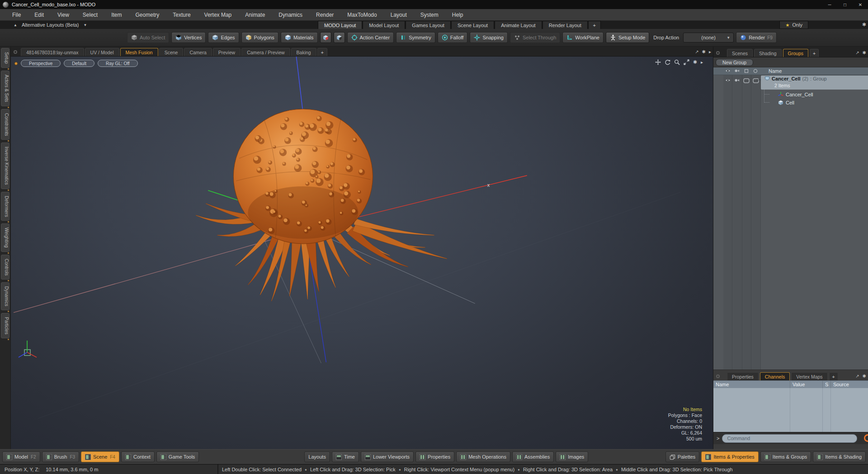 Image resolution: width=868 pixels, height=474 pixels. Describe the element at coordinates (384, 25) in the screenshot. I see `tab-model-layout: Model Layout` at that location.